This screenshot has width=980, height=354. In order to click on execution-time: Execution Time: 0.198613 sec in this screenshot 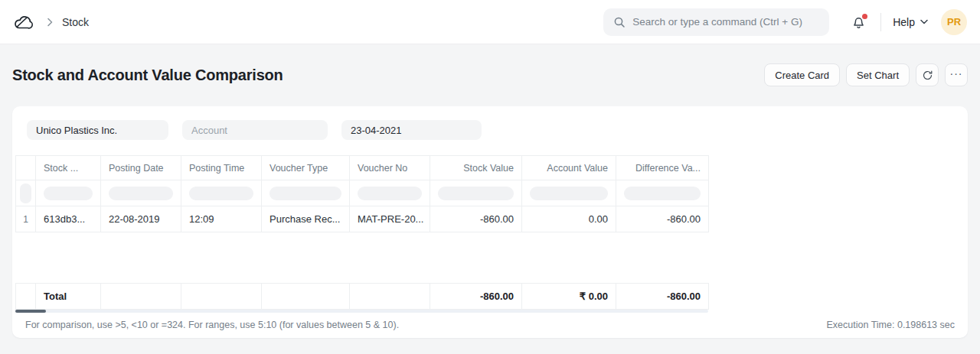, I will do `click(891, 325)`.